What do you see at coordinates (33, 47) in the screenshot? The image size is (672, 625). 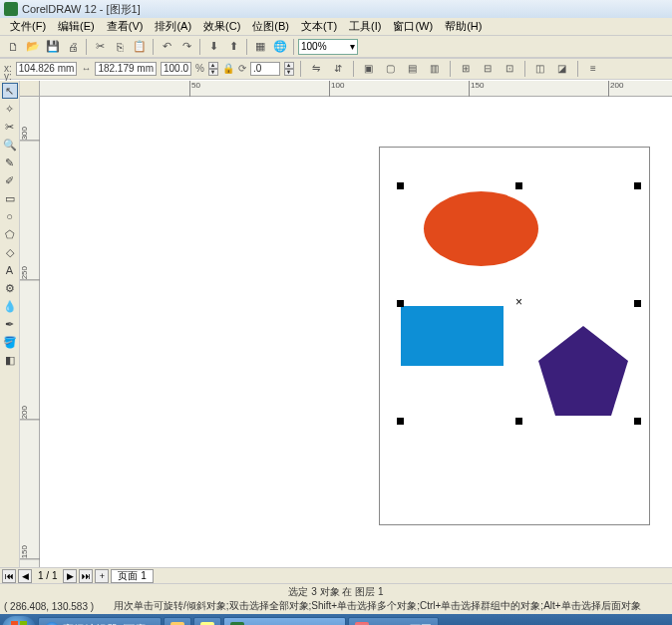 I see `open-button: 📂` at bounding box center [33, 47].